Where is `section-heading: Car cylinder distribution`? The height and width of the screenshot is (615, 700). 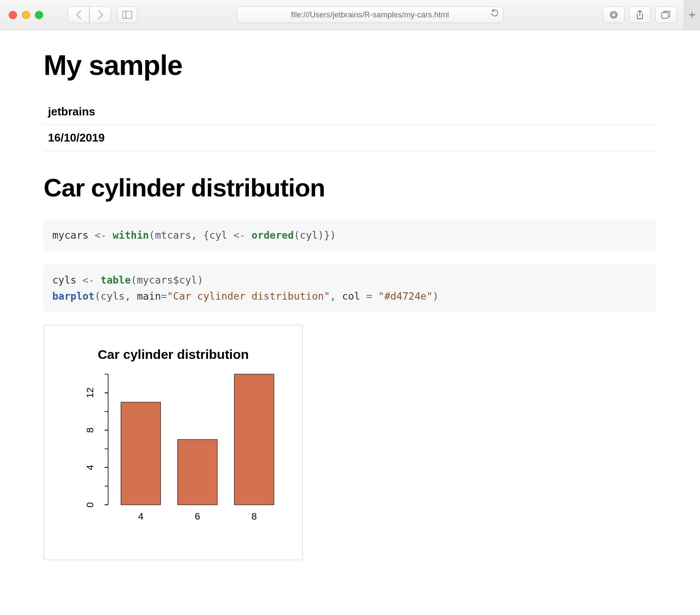 section-heading: Car cylinder distribution is located at coordinates (350, 187).